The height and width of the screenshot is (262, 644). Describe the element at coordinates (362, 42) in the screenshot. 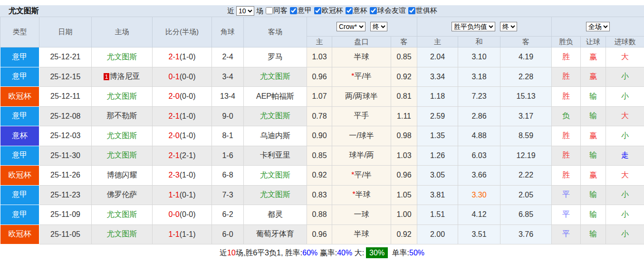

I see `header-odds-line: 盘口` at that location.